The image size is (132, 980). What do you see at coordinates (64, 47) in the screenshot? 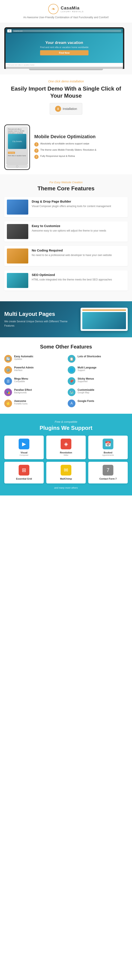
I see `laptop-screen-sub: Find and rent villa or vacation home wor…` at bounding box center [64, 47].